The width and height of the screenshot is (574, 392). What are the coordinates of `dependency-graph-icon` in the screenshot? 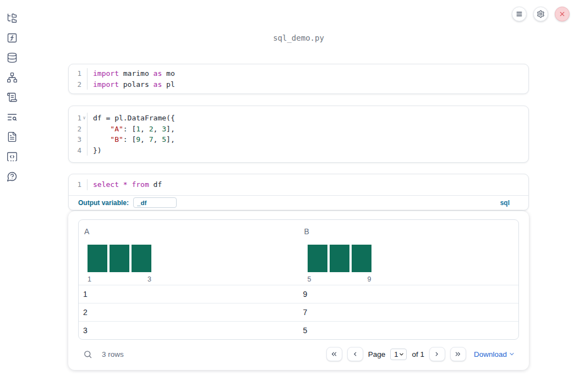 It's located at (12, 78).